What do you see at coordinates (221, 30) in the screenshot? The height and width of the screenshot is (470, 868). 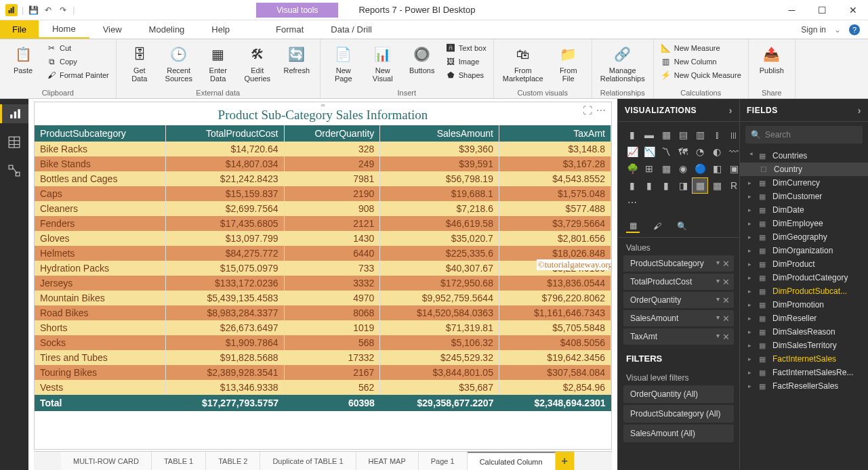 I see `tab-help: Help` at bounding box center [221, 30].